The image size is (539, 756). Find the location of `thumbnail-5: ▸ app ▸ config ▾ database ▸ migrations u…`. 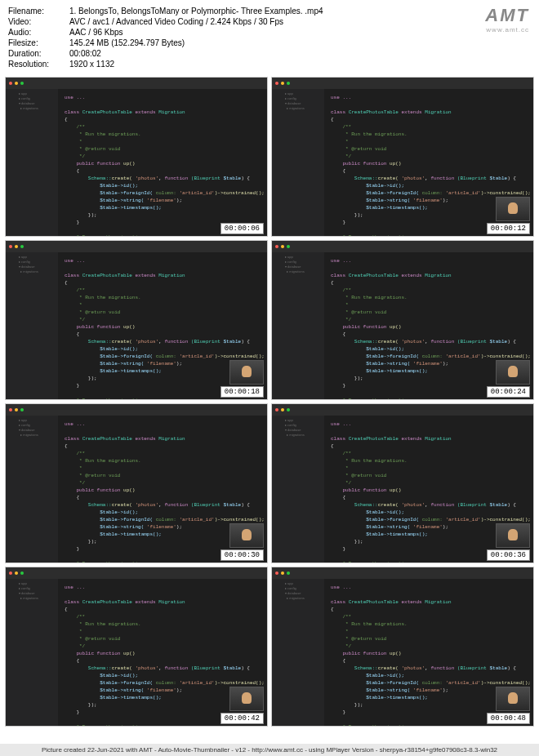

thumbnail-5: ▸ app ▸ config ▾ database ▸ migrations u… is located at coordinates (403, 483).